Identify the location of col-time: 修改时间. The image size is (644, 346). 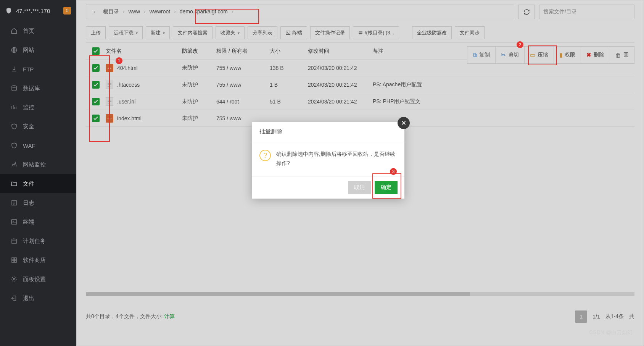
(340, 51).